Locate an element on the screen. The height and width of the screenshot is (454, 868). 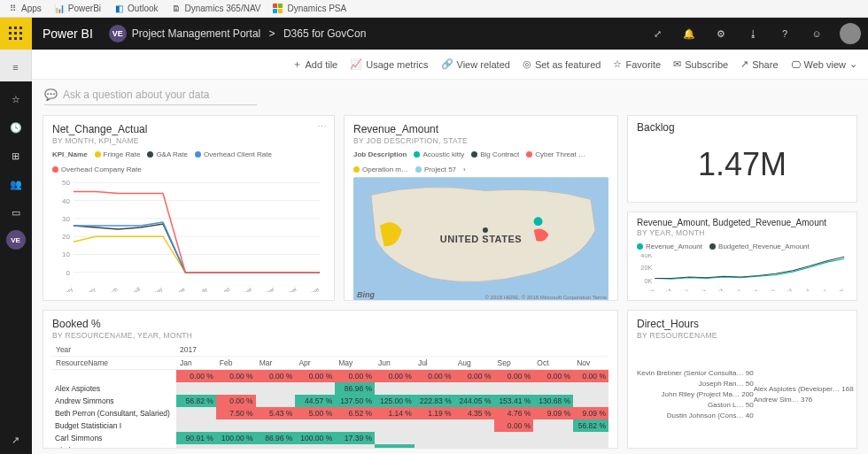
svg-text: 2013 Se is located at coordinates (680, 289).